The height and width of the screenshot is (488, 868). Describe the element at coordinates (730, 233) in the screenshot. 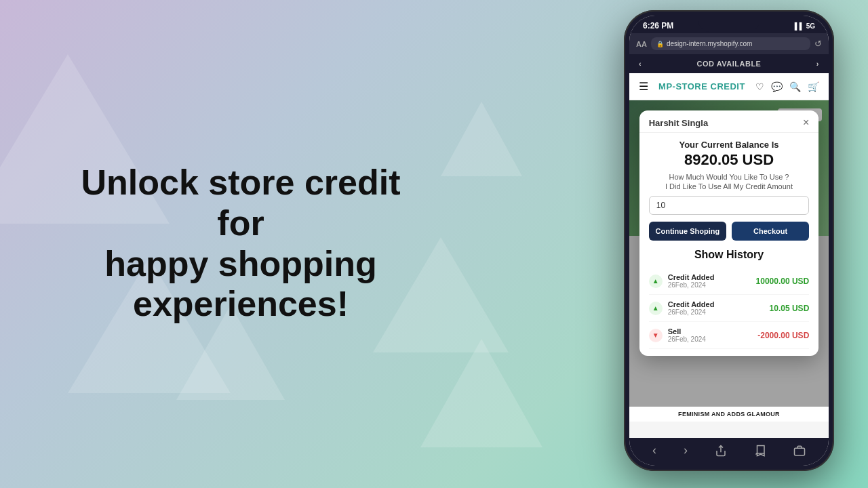

I see `credit-modal: Harshit Singla × Your Current Balance Is…` at that location.